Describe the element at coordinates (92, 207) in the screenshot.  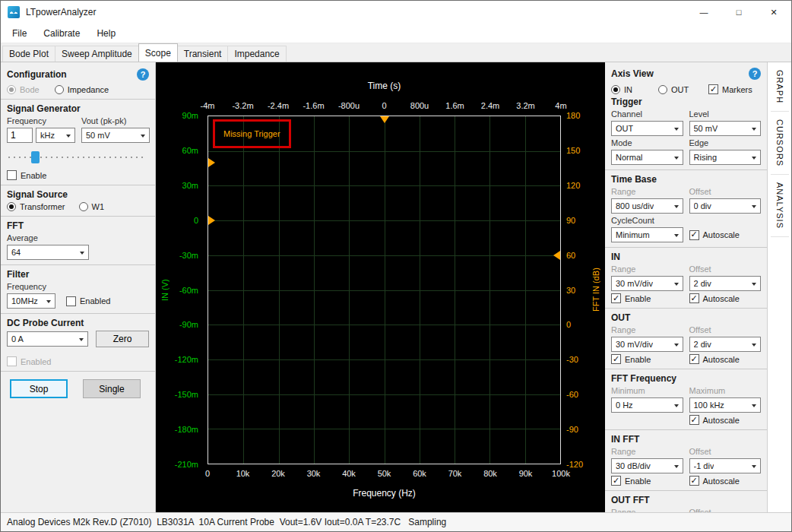
I see `w1-radio: W1` at that location.